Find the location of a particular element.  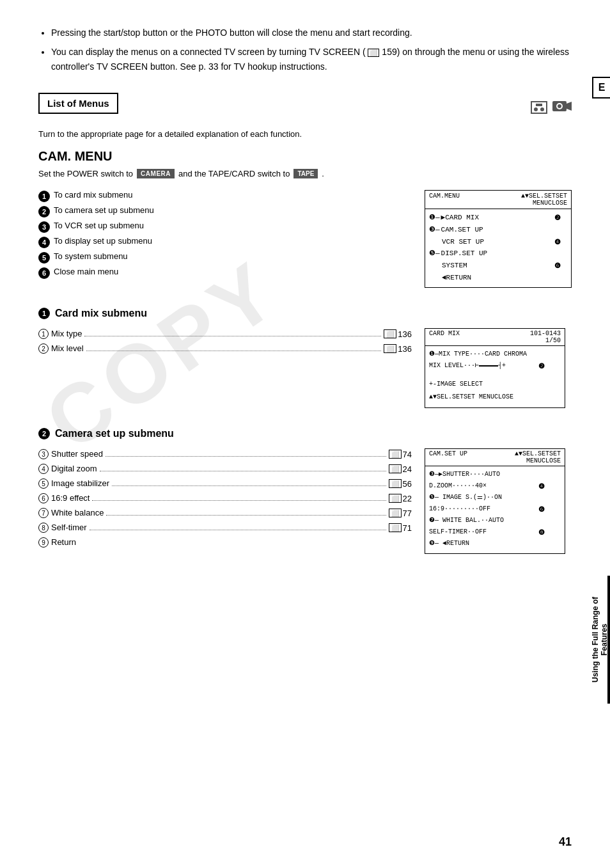

setup-line-7: ❼— WHITE BAL.··AUTO is located at coordinates (487, 521).